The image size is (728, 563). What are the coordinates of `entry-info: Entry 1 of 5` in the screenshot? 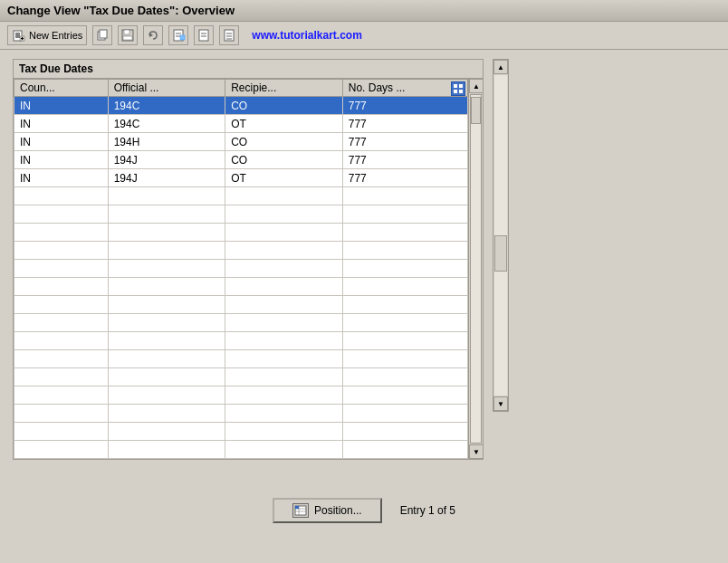 It's located at (427, 511).